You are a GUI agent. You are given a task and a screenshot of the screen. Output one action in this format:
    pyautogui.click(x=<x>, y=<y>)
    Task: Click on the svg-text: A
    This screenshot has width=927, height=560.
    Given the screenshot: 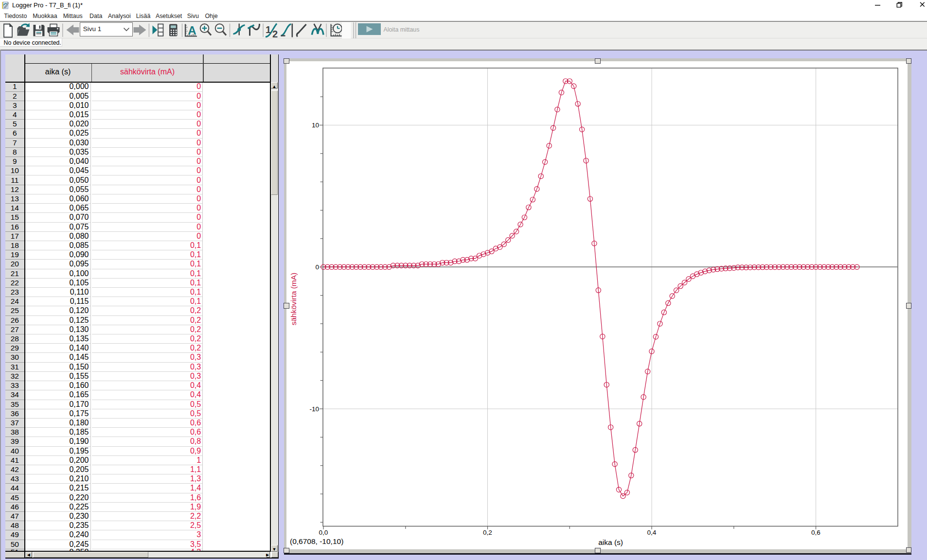 What is the action you would take?
    pyautogui.click(x=192, y=30)
    